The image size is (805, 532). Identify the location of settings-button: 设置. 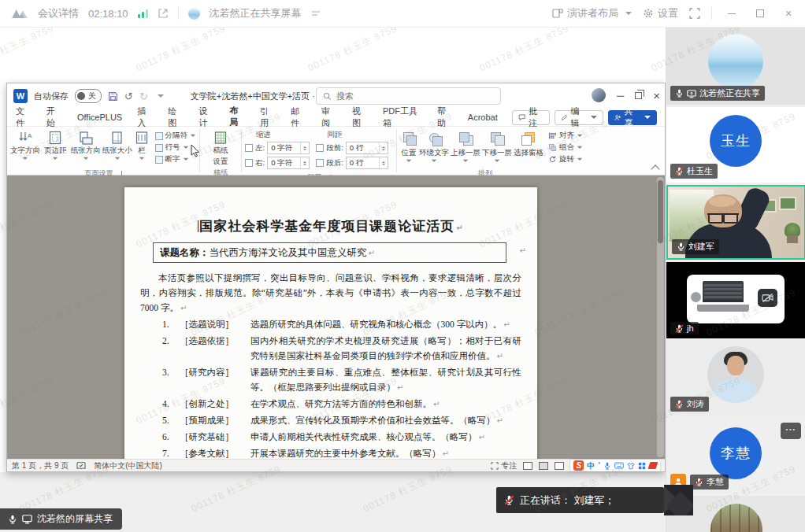
(660, 13).